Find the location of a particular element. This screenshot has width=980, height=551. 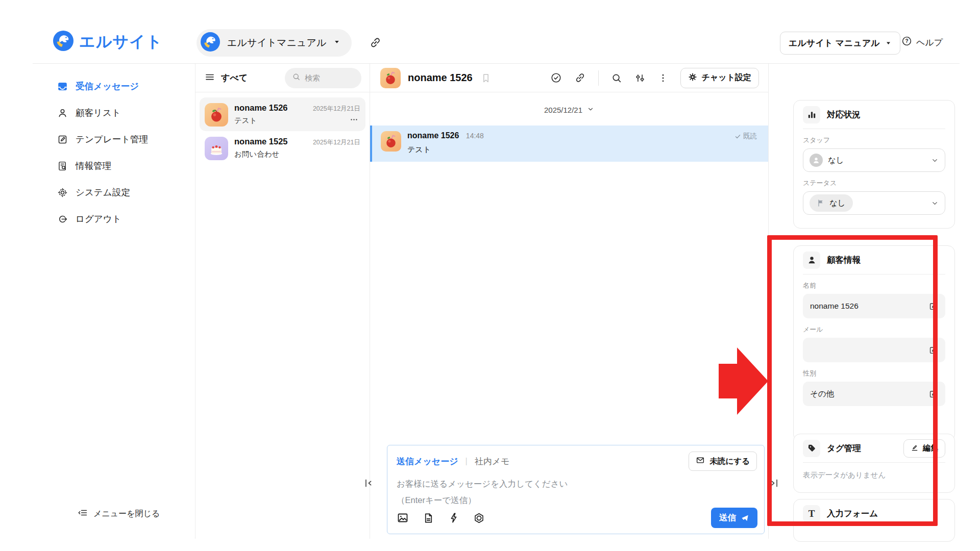

status-pill: なし is located at coordinates (831, 203).